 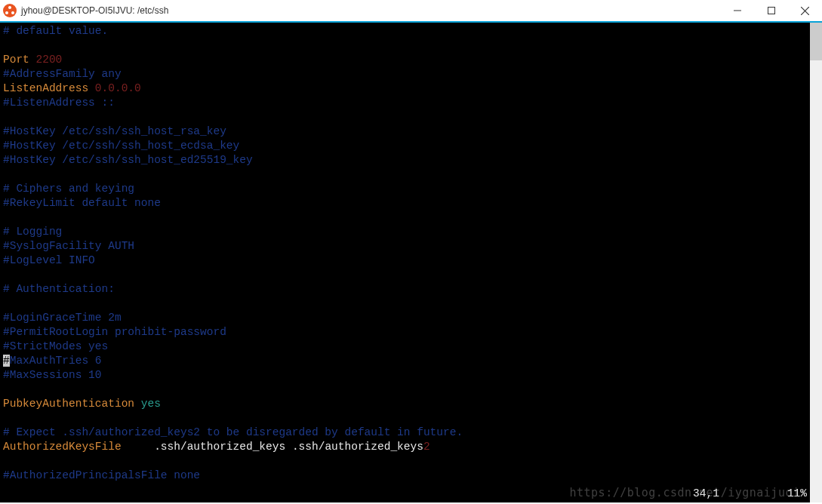 What do you see at coordinates (411, 404) in the screenshot?
I see `terminal-line: PubkeyAuthentication yes` at bounding box center [411, 404].